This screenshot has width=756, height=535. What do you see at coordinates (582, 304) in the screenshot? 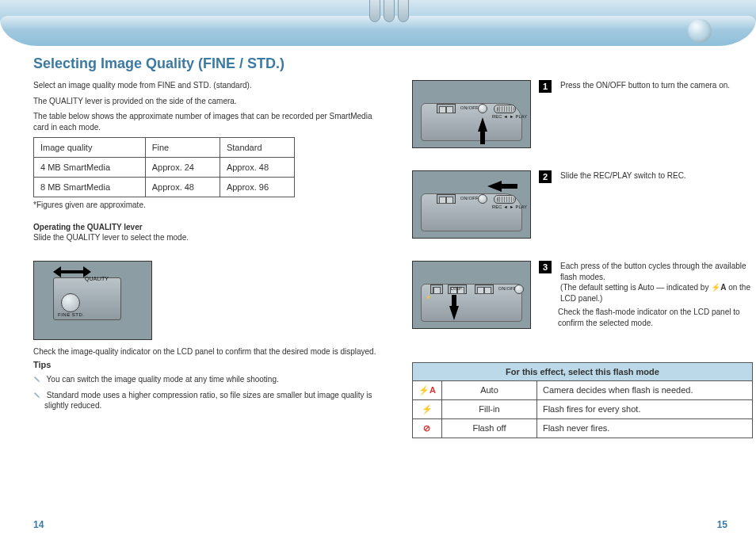
I see `step-3: ⚡ DISP. ON/OFF 3 Each press of the butto…` at bounding box center [582, 304].